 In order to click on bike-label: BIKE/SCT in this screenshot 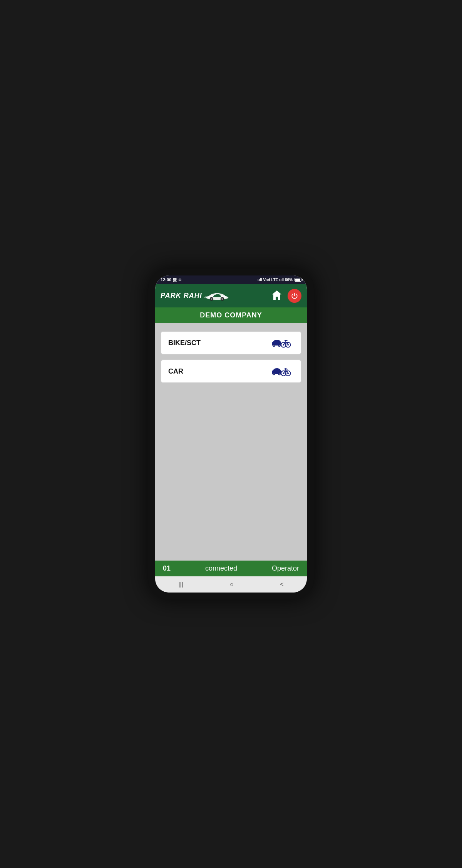, I will do `click(184, 343)`.